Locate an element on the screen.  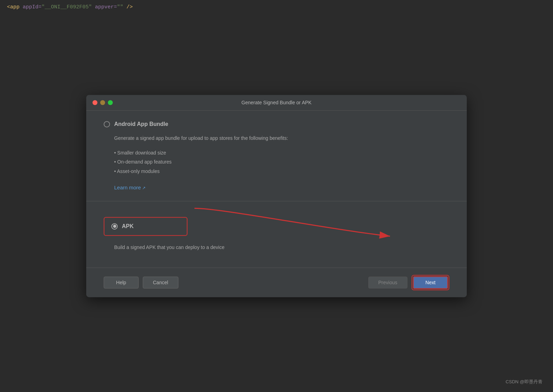
apk-option-row: APK is located at coordinates (146, 226).